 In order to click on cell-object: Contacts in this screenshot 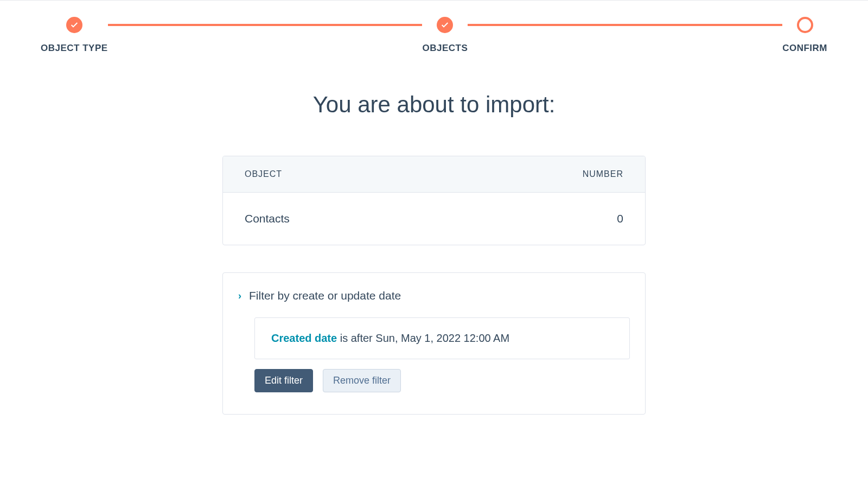, I will do `click(267, 219)`.